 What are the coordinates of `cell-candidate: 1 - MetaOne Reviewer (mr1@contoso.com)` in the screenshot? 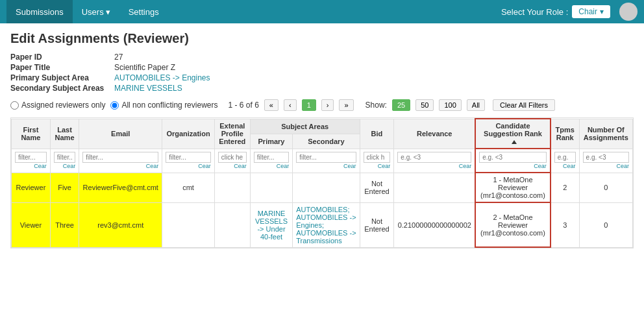 It's located at (513, 187).